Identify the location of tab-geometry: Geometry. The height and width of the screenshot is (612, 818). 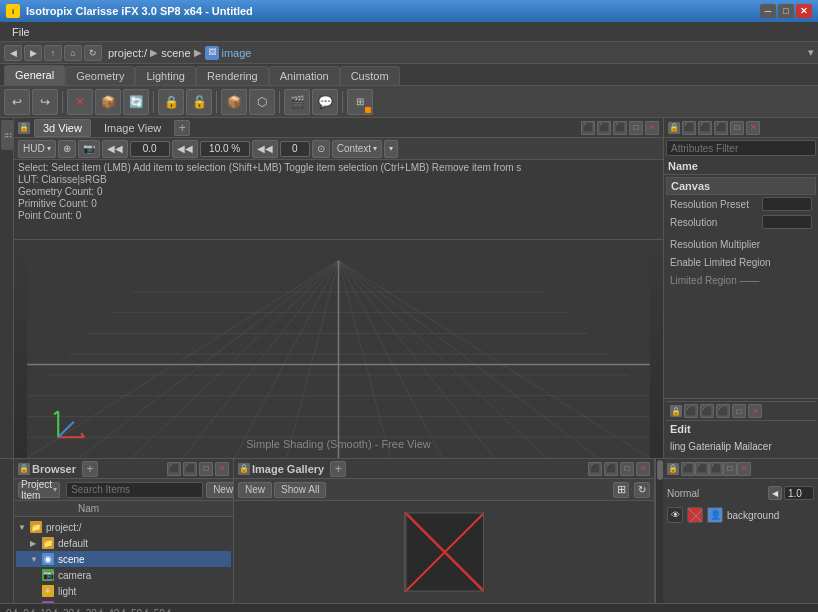
(100, 76).